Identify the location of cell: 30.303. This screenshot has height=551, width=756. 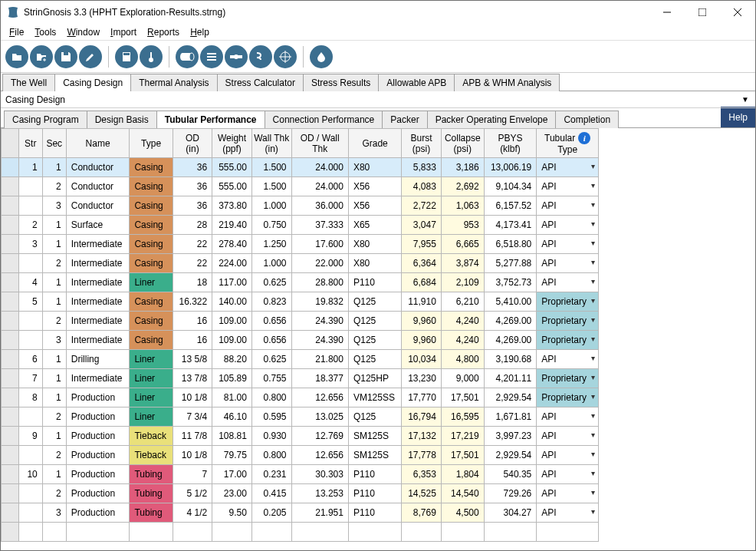
(320, 474).